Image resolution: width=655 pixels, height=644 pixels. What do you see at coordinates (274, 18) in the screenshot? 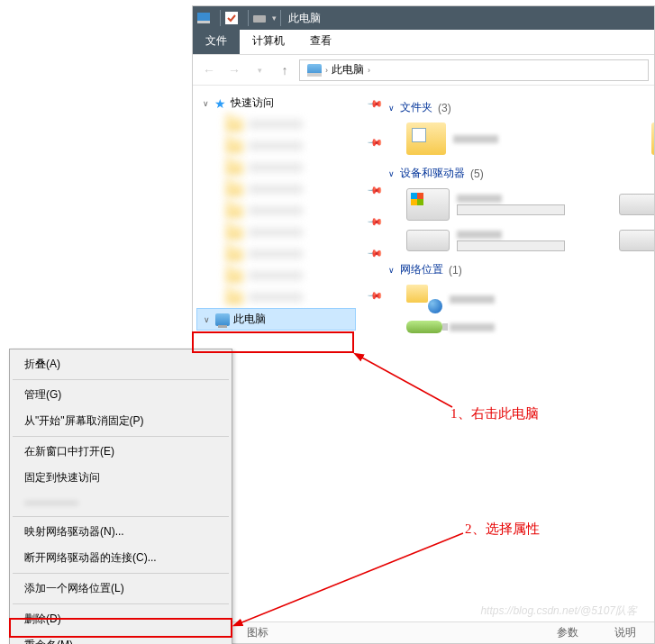
I see `dropdown-icon: ▾` at bounding box center [274, 18].